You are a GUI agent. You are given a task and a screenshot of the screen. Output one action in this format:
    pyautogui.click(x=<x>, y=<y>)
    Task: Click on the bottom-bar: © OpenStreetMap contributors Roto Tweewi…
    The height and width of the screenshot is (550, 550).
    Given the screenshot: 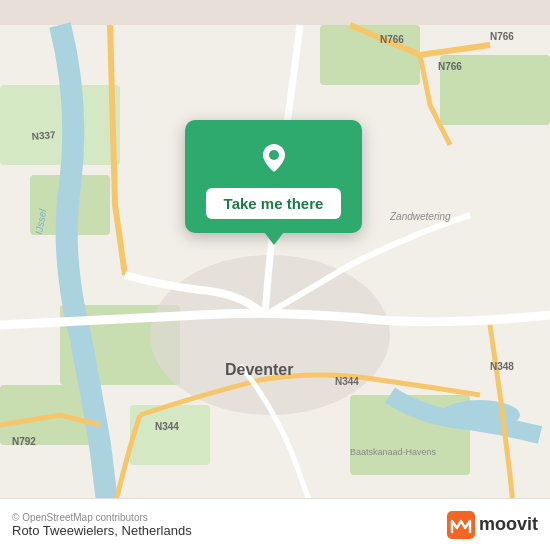 What is the action you would take?
    pyautogui.click(x=275, y=524)
    